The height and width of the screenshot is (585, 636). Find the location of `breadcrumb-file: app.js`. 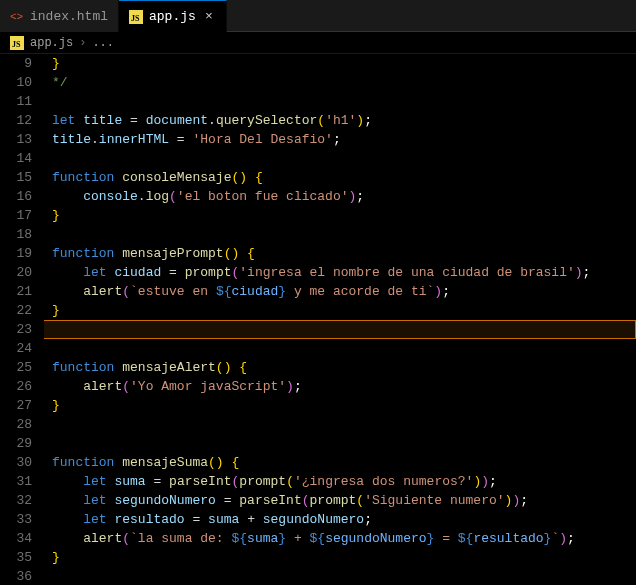

breadcrumb-file: app.js is located at coordinates (52, 43).